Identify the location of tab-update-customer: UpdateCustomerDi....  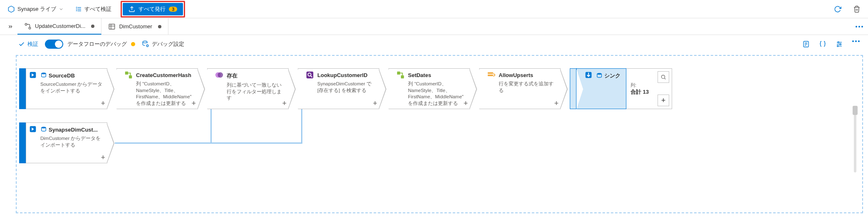
(59, 27).